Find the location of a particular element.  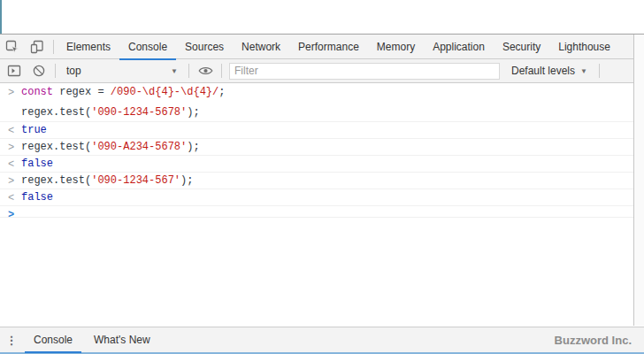

tab-sources: Sources is located at coordinates (204, 47).